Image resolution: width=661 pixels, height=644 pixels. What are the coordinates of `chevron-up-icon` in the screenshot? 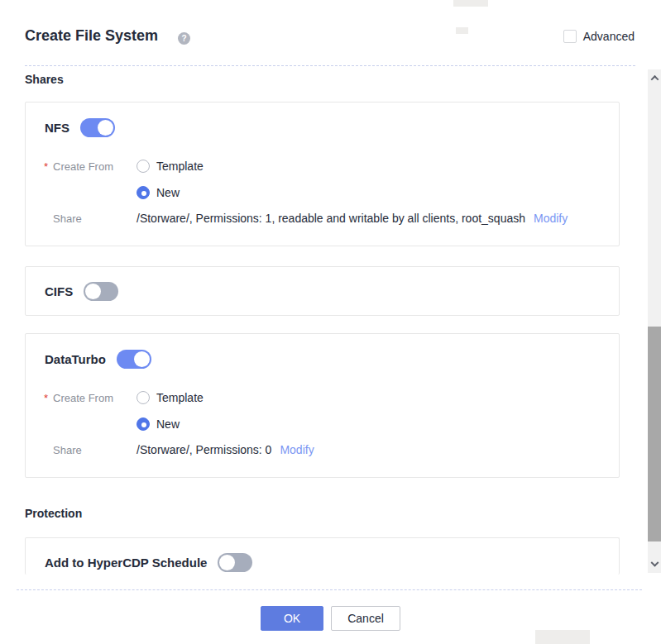 It's located at (654, 79).